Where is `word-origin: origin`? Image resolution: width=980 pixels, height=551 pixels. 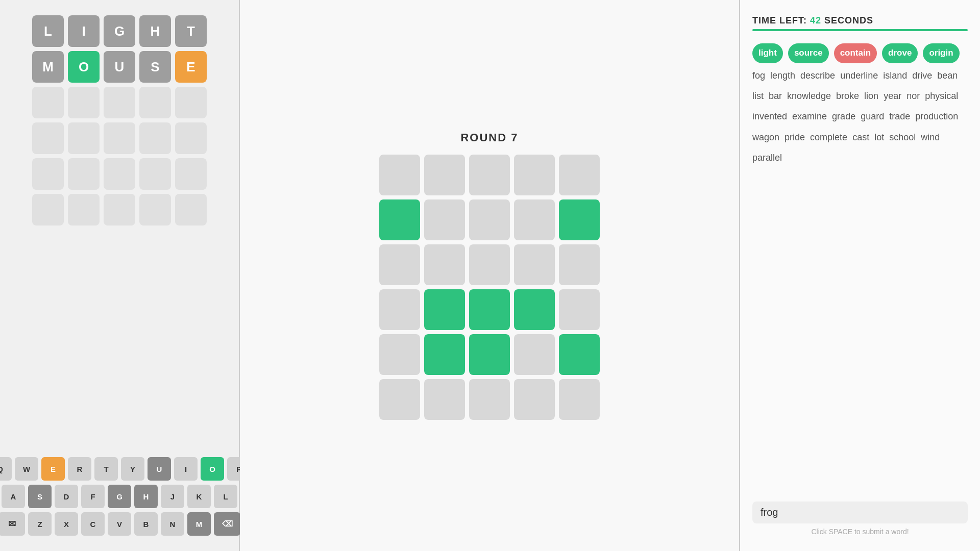
word-origin: origin is located at coordinates (941, 53).